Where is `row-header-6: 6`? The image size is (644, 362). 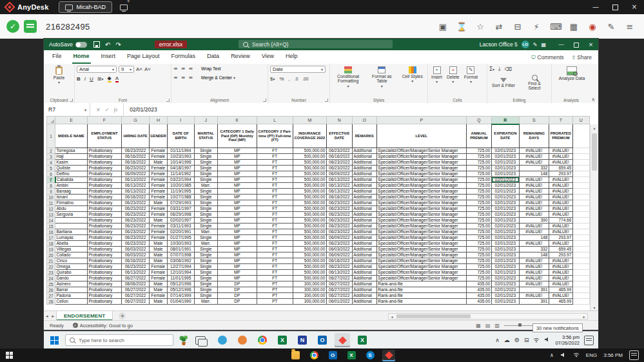
row-header-6: 6 is located at coordinates (52, 174).